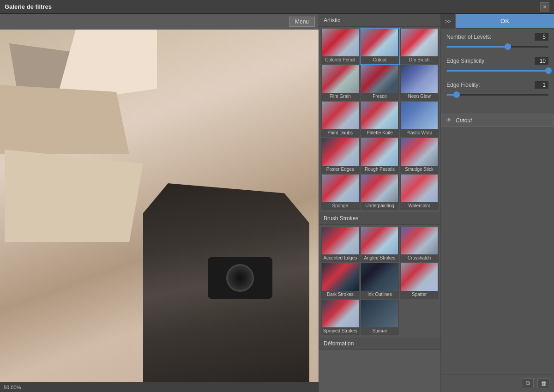 The width and height of the screenshot is (554, 392). I want to click on filter-item-sprayed-strokes: Sprayed Strokes, so click(340, 318).